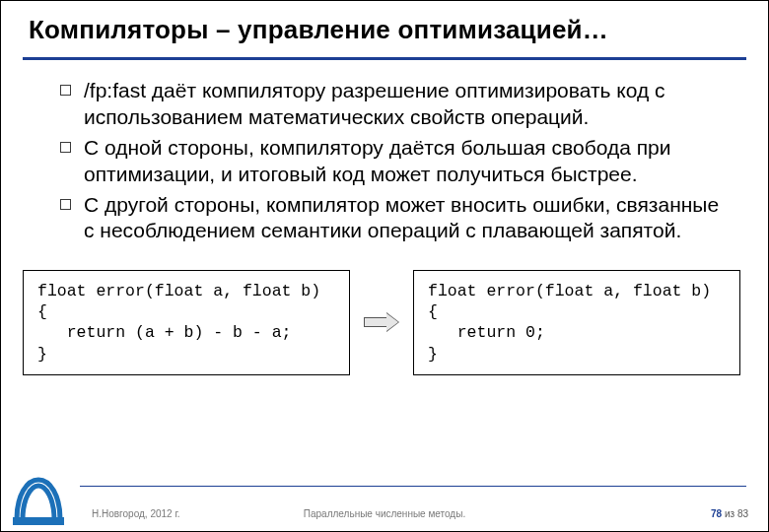  What do you see at coordinates (377, 161) in the screenshot?
I see `bullet-text: С одной стороны, компилятору даётся боль…` at bounding box center [377, 161].